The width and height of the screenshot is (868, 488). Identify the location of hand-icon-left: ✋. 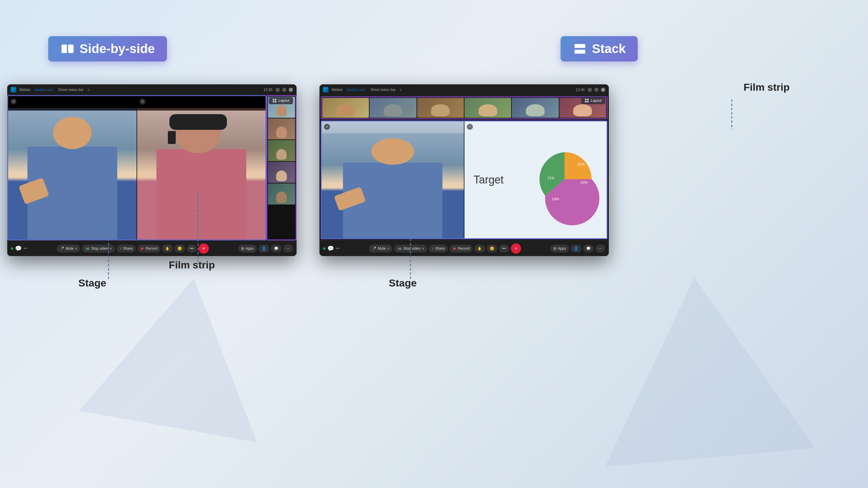
(167, 249).